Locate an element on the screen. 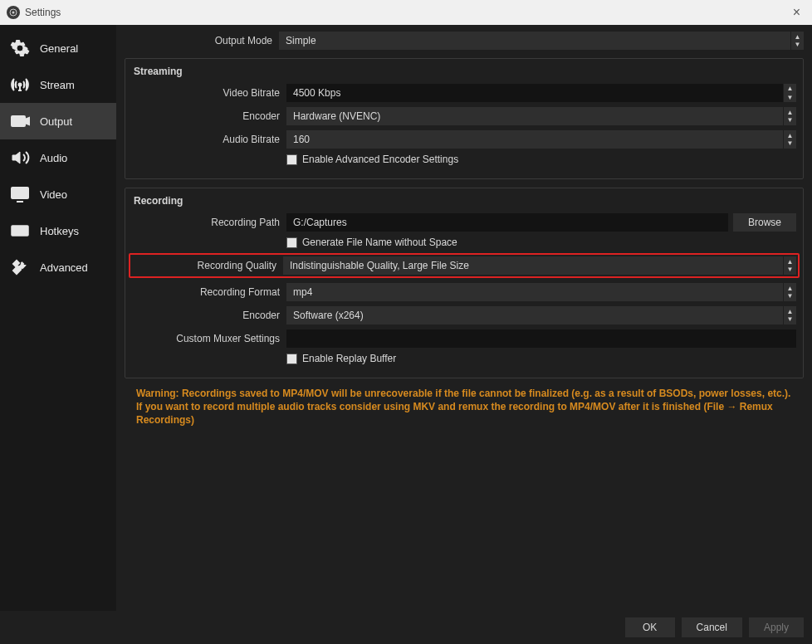  sidebar-item-general: General is located at coordinates (58, 48).